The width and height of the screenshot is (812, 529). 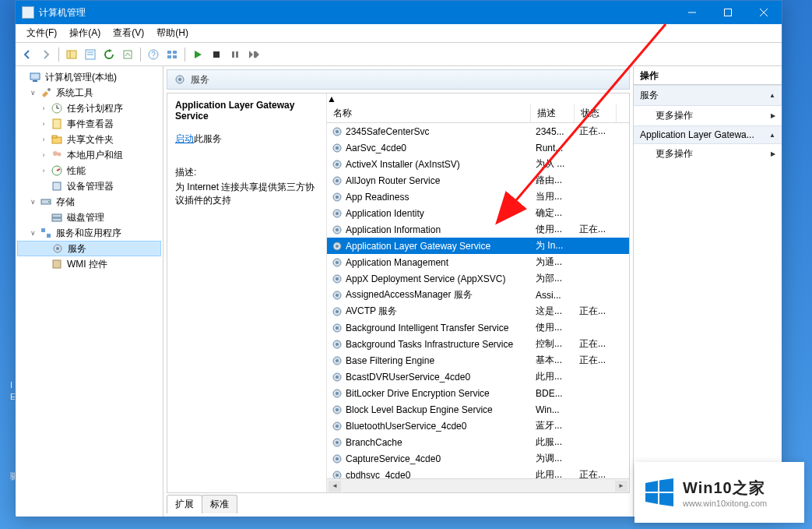 What do you see at coordinates (764, 12) in the screenshot?
I see `close-button` at bounding box center [764, 12].